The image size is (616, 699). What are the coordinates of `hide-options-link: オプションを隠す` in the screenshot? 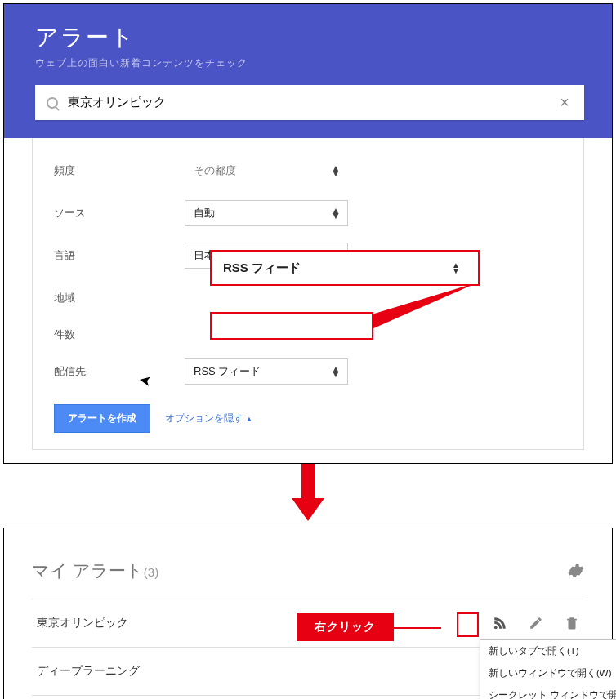 It's located at (209, 418).